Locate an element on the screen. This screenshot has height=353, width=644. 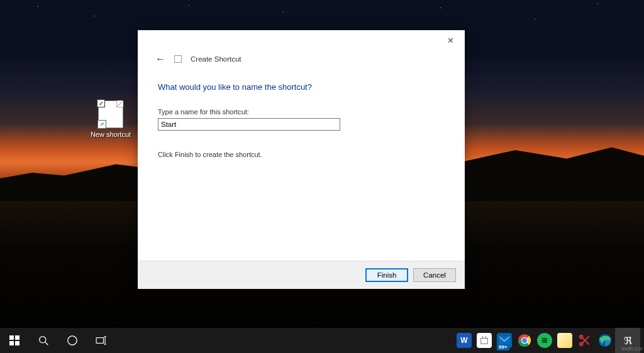
dialog-footer: Finish Cancel is located at coordinates (301, 275).